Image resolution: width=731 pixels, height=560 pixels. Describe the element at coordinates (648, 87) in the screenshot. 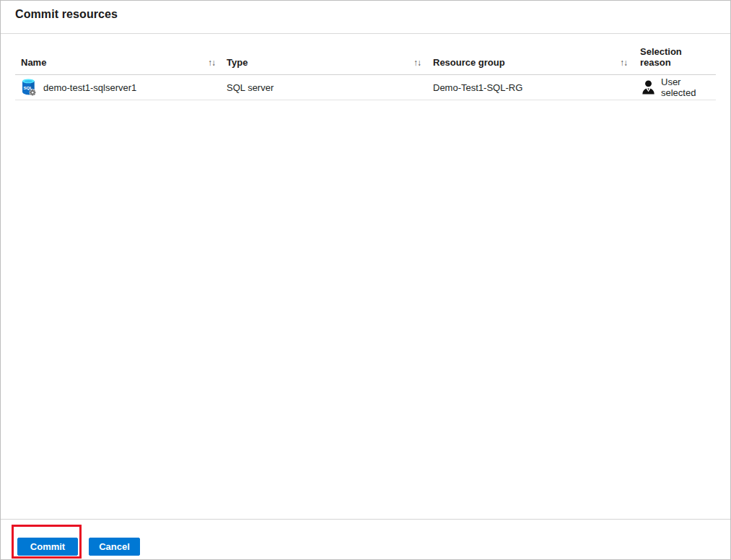

I see `user-icon` at that location.